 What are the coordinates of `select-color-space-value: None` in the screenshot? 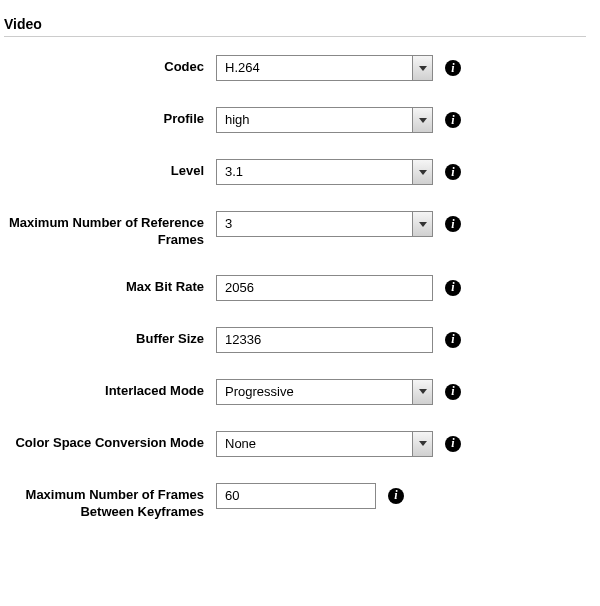 It's located at (314, 444).